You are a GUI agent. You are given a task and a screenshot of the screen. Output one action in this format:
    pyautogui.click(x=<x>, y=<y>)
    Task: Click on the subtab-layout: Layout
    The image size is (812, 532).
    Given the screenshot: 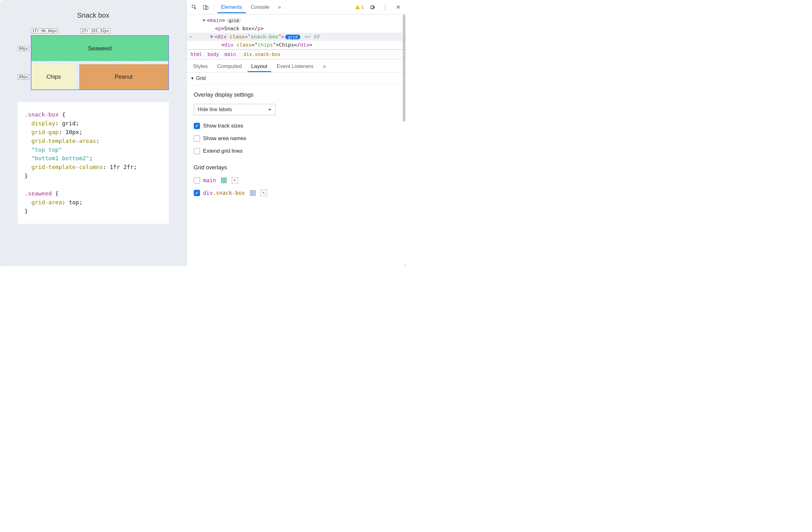 What is the action you would take?
    pyautogui.click(x=259, y=66)
    